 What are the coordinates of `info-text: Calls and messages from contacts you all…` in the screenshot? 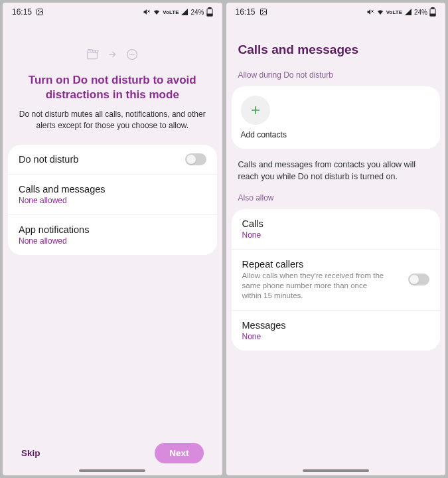 It's located at (336, 171).